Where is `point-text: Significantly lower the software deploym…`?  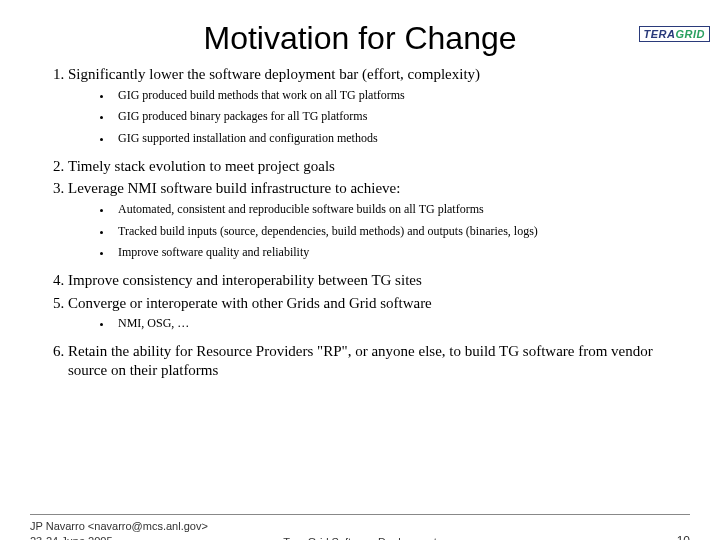
point-text: Significantly lower the software deploym… is located at coordinates (379, 74).